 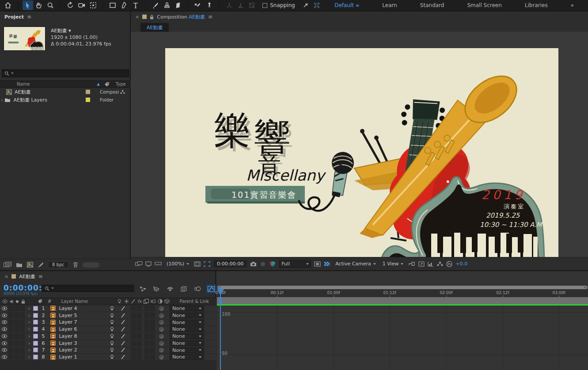 What do you see at coordinates (108, 344) in the screenshot?
I see `layer-row: › 6 Layer 3 @ None` at bounding box center [108, 344].